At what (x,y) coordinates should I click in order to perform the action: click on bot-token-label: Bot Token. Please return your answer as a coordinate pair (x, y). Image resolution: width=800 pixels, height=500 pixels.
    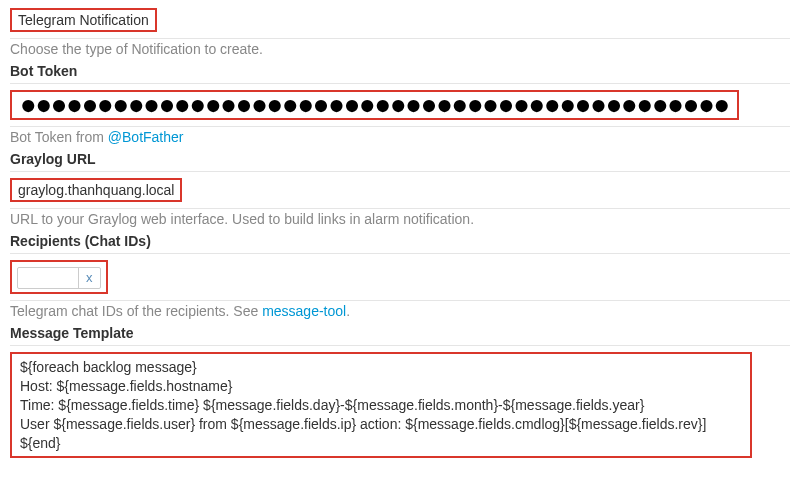
    Looking at the image, I should click on (400, 71).